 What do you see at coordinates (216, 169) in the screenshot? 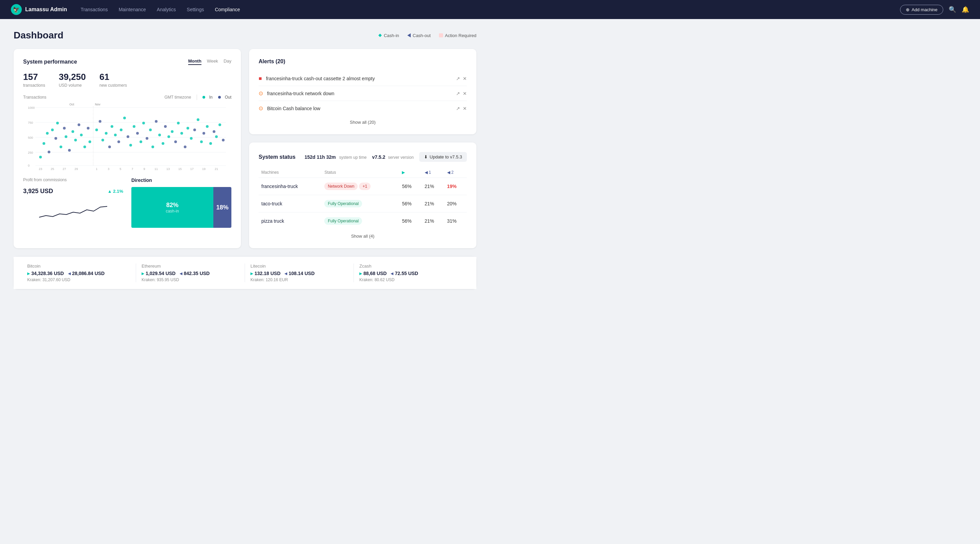
I see `svg-text: 21` at bounding box center [216, 169].